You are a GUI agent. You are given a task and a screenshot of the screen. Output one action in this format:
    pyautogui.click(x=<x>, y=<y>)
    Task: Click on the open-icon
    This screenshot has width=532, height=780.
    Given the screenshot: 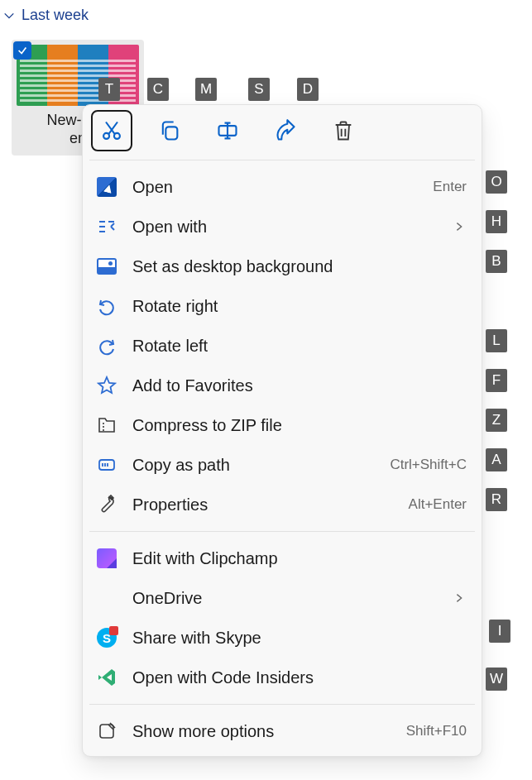 What is the action you would take?
    pyautogui.click(x=107, y=187)
    